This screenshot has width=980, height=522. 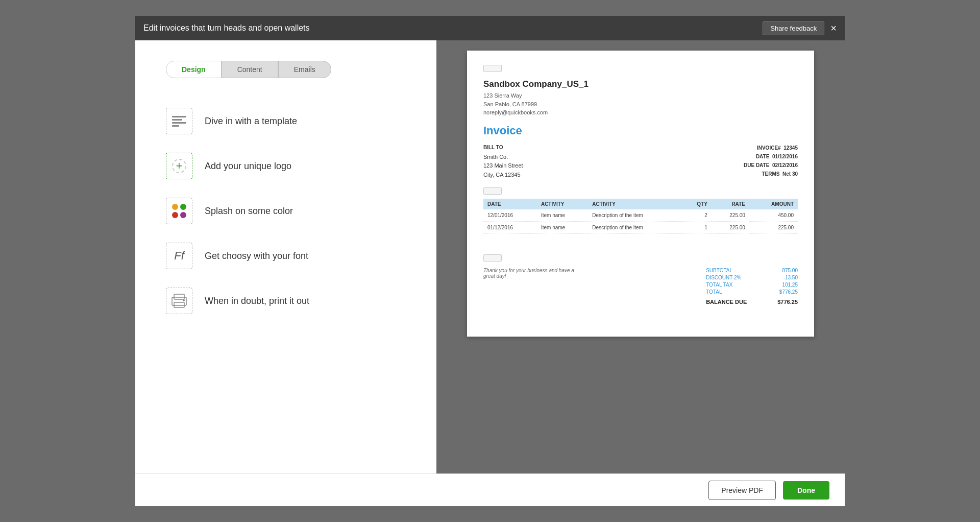 I want to click on row1-activity: Item name, so click(x=562, y=216).